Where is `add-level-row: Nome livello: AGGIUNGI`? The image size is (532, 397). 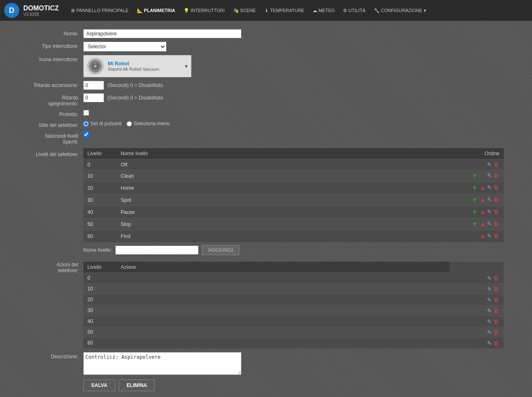 add-level-row: Nome livello: AGGIUNGI is located at coordinates (303, 250).